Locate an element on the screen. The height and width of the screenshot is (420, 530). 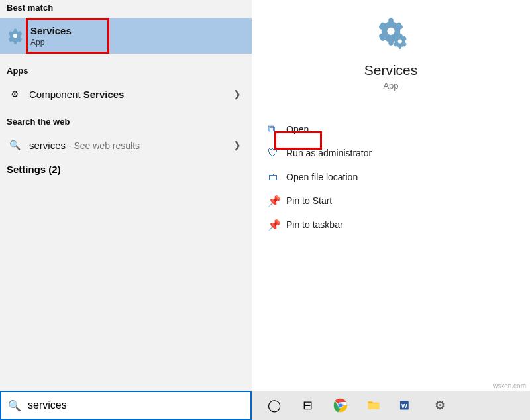
action-pin-to-taskbar: 📌 Pin to taskbar is located at coordinates (391, 225).